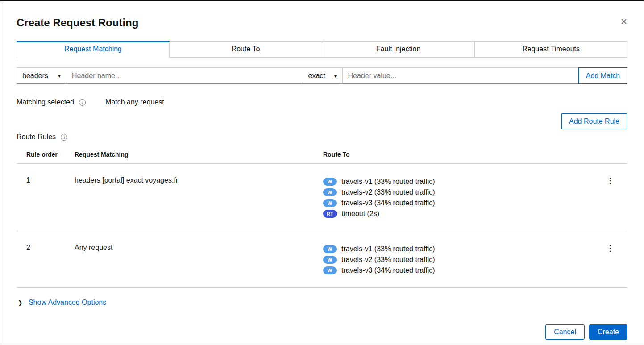 The image size is (644, 345). What do you see at coordinates (46, 198) in the screenshot?
I see `rule-order-cell: 1` at bounding box center [46, 198].